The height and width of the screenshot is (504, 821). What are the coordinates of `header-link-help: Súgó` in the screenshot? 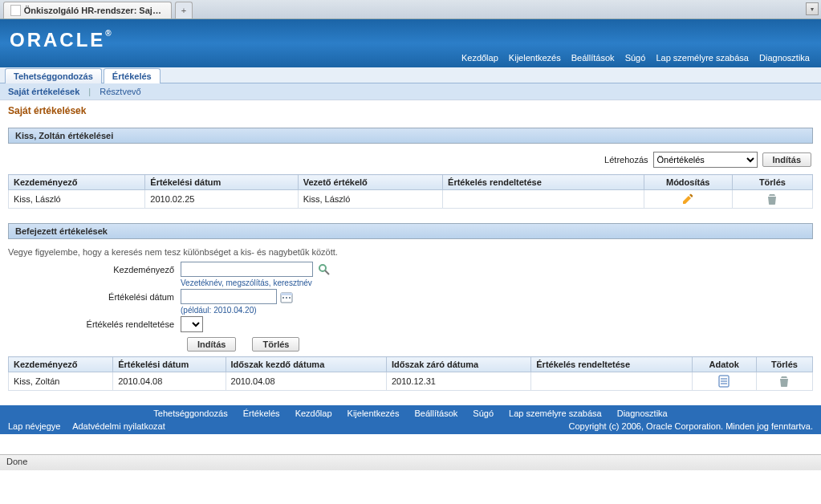 It's located at (636, 58).